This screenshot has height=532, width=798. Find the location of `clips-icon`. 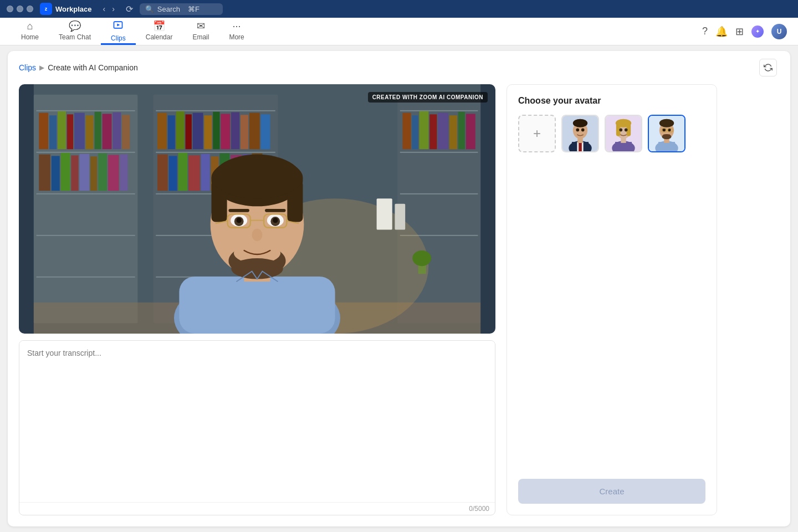

clips-icon is located at coordinates (118, 27).